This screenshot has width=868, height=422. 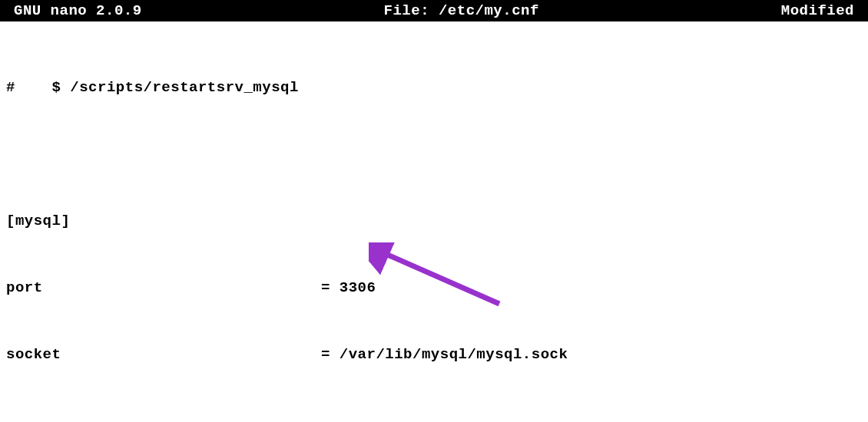 What do you see at coordinates (434, 288) in the screenshot?
I see `config-line: port= 3306` at bounding box center [434, 288].